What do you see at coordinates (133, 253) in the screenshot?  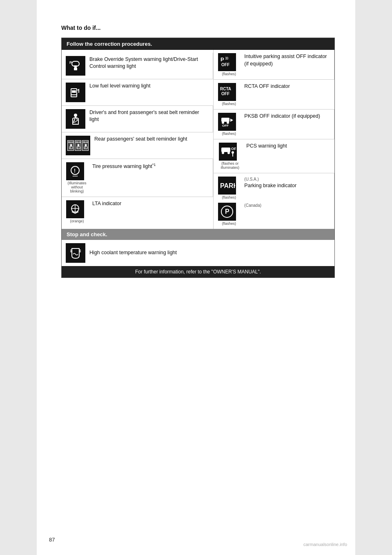 I see `coolant-text: High coolant temperature warning light` at bounding box center [133, 253].